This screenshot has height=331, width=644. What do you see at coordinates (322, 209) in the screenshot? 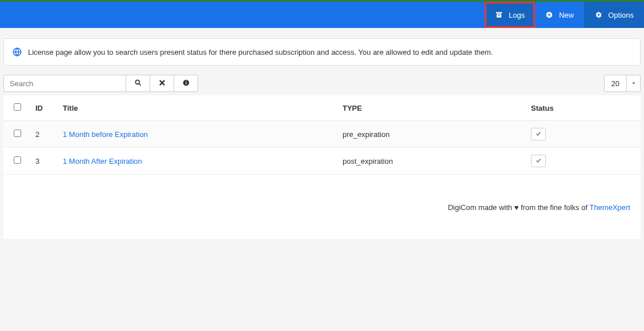
I see `footer: DigiCom made with ♥ from the fine folks …` at bounding box center [322, 209].